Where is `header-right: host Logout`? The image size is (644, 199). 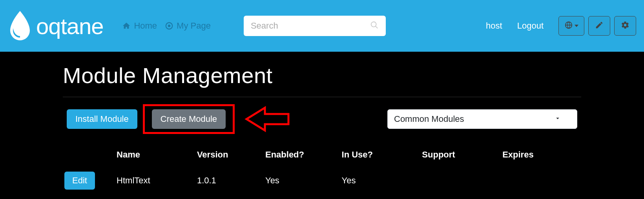
header-right: host Logout is located at coordinates (561, 26).